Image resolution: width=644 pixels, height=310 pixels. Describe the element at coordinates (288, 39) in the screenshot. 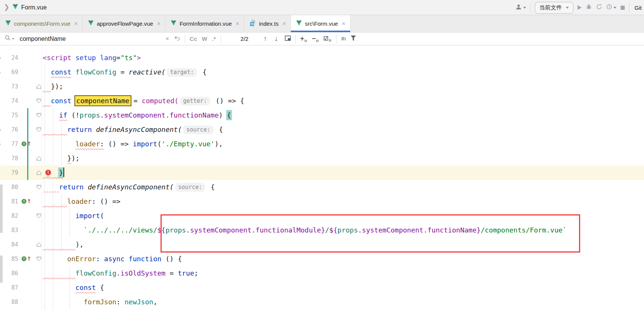

I see `open-in-find-window-button` at that location.